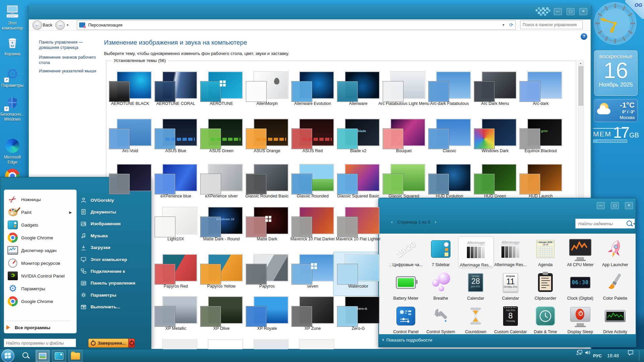 Image resolution: width=644 pixels, height=362 pixels. What do you see at coordinates (114, 259) in the screenshot?
I see `start-menu-place-этот-компьютер: Этот компьютер` at bounding box center [114, 259].